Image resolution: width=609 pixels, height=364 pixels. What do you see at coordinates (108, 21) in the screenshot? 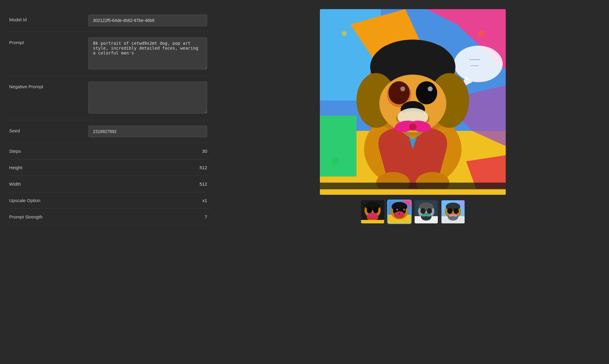
I see `model-id-row: Model Id` at bounding box center [108, 21].